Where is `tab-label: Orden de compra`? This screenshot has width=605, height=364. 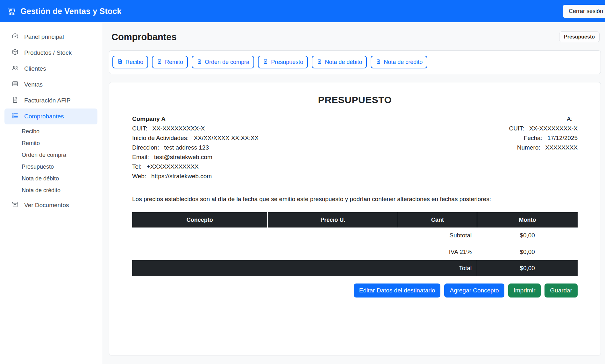 tab-label: Orden de compra is located at coordinates (227, 62).